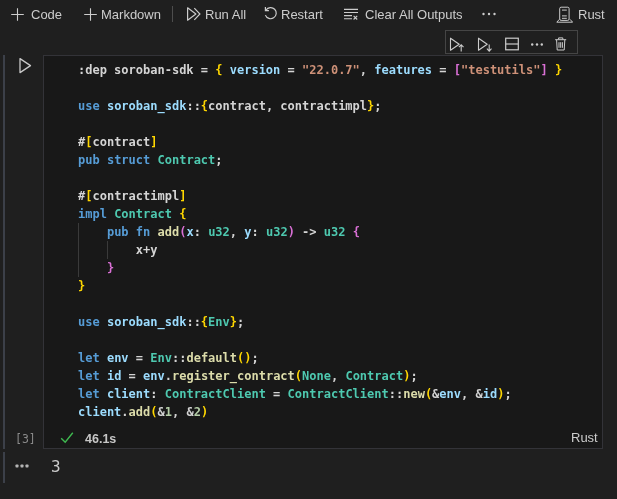 The height and width of the screenshot is (499, 617). I want to click on code-token: use, so click(89, 322).